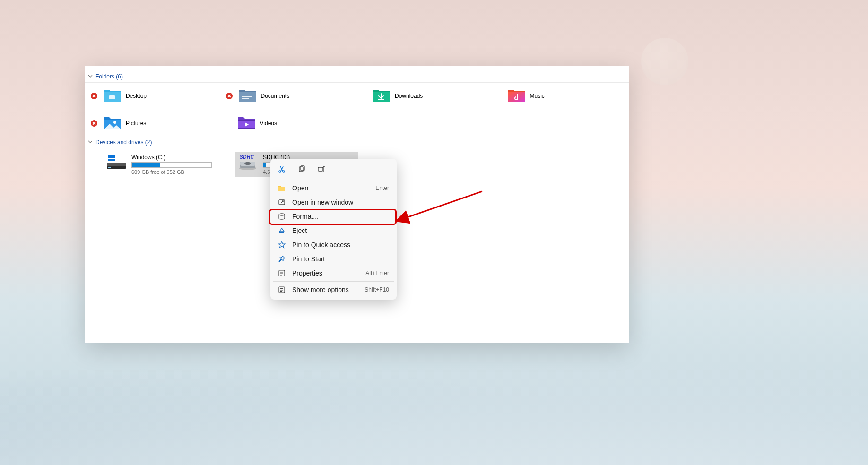 The width and height of the screenshot is (868, 465). What do you see at coordinates (560, 96) in the screenshot?
I see `folder-music: Music` at bounding box center [560, 96].